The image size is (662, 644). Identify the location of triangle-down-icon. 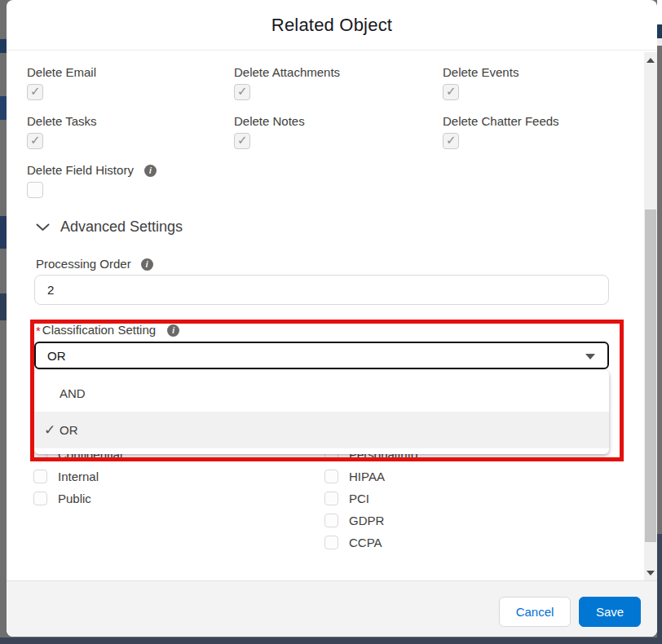
(651, 573).